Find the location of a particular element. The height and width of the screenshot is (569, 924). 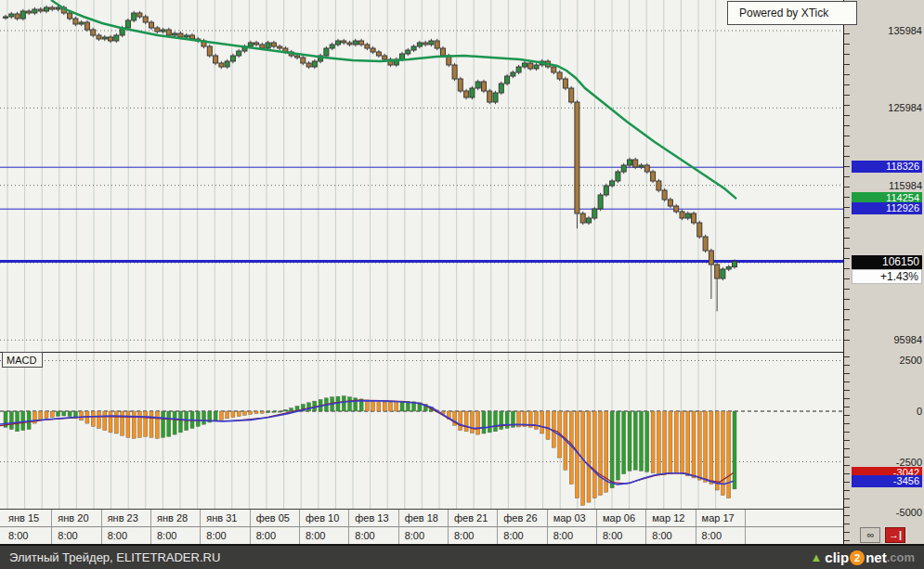

date-label: фев 26 is located at coordinates (522, 518).